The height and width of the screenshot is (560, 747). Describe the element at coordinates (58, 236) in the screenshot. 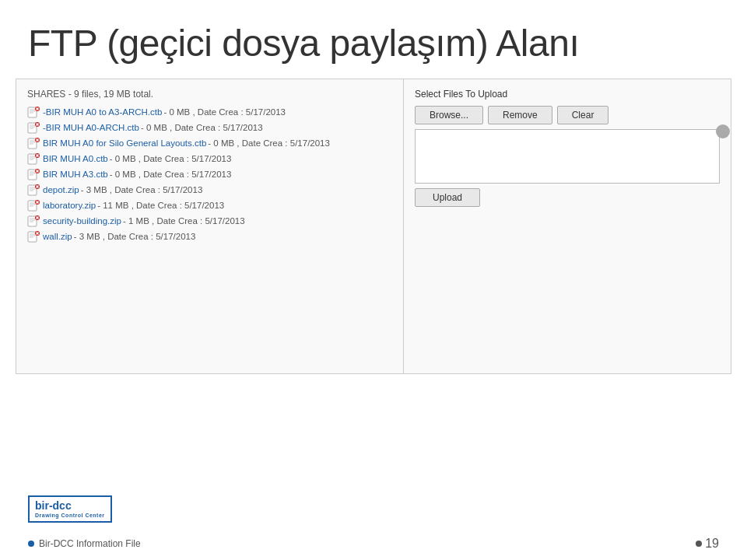

I see `file-name-link: wall.zip` at that location.